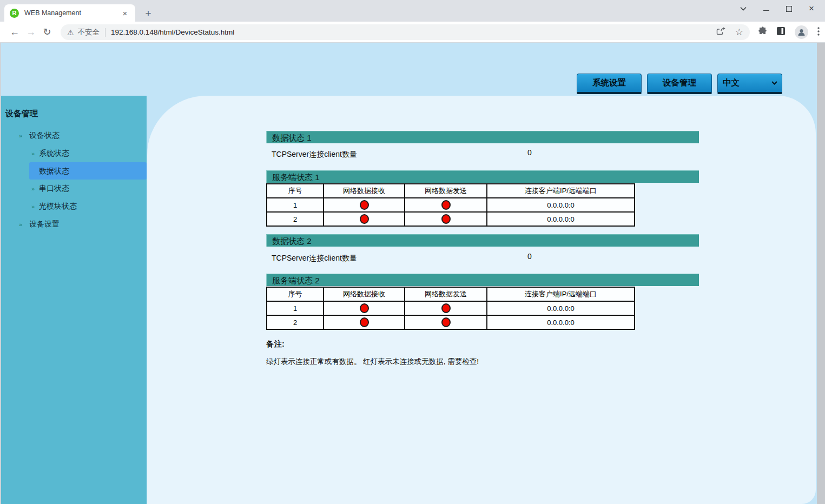 The image size is (825, 504). I want to click on browser-toolbar: ← → ↻ ⚠ 不安全 192.168.0.148/html/DeviceSta…, so click(412, 32).